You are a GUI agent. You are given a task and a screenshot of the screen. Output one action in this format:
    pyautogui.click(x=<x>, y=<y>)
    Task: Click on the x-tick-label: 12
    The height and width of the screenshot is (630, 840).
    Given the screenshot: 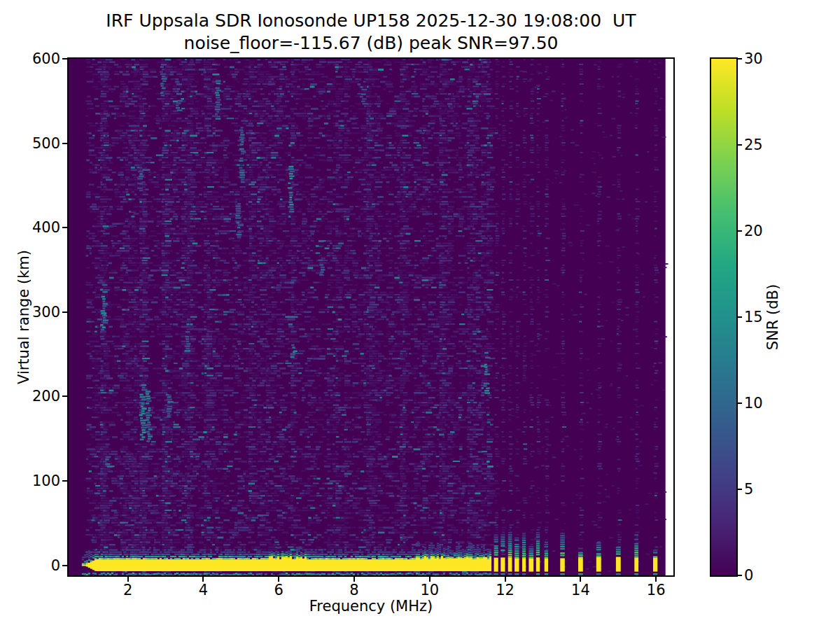 What is the action you would take?
    pyautogui.click(x=505, y=590)
    